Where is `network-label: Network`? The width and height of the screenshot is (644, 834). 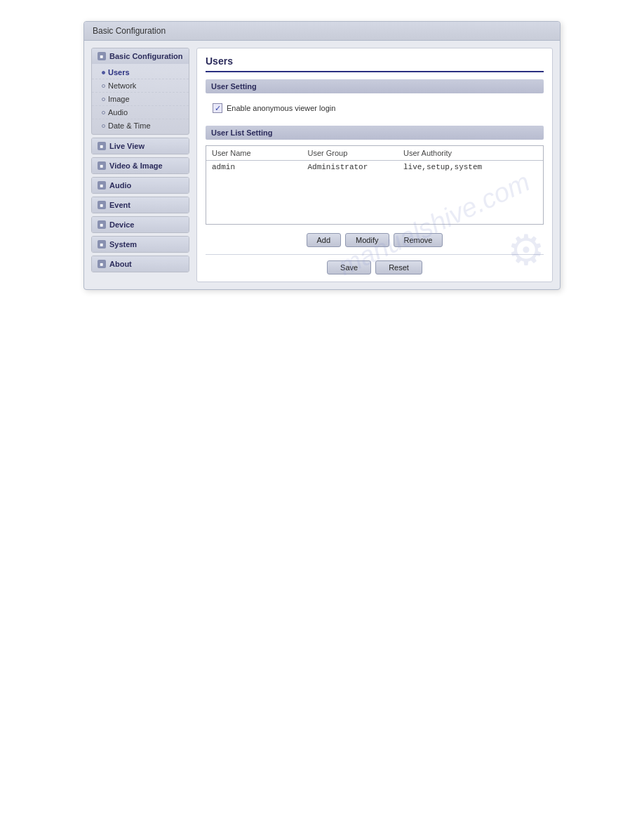 network-label: Network is located at coordinates (122, 86).